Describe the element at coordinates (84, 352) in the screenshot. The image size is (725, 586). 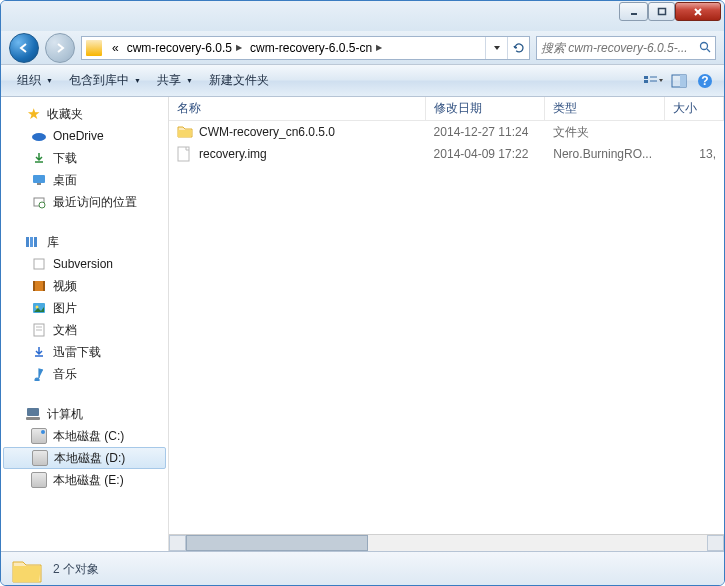
I see `sidebar-xunlei: 迅雷下载` at that location.